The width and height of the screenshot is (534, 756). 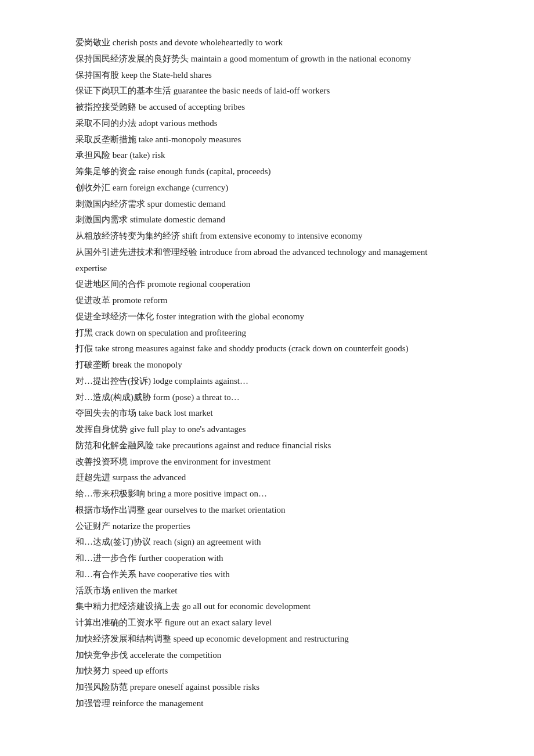 What do you see at coordinates (252, 348) in the screenshot?
I see `english-text: take strong measures against fake and sh…` at bounding box center [252, 348].